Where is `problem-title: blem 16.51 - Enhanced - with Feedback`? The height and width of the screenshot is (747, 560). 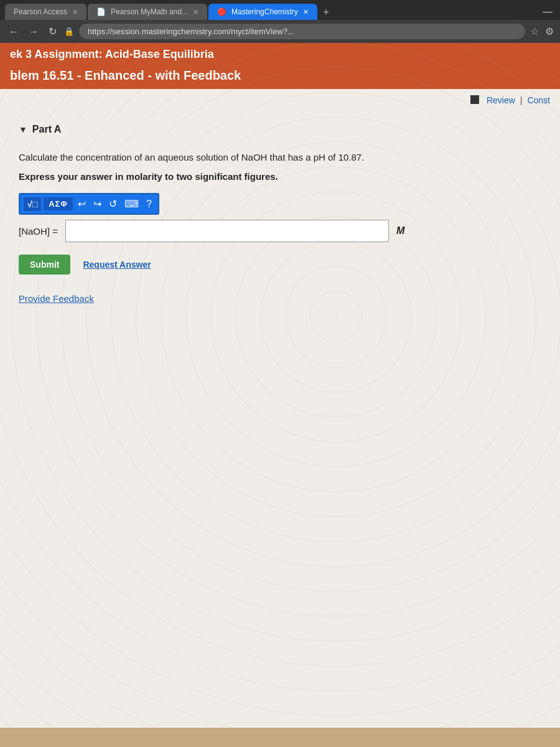
problem-title: blem 16.51 - Enhanced - with Feedback is located at coordinates (280, 77).